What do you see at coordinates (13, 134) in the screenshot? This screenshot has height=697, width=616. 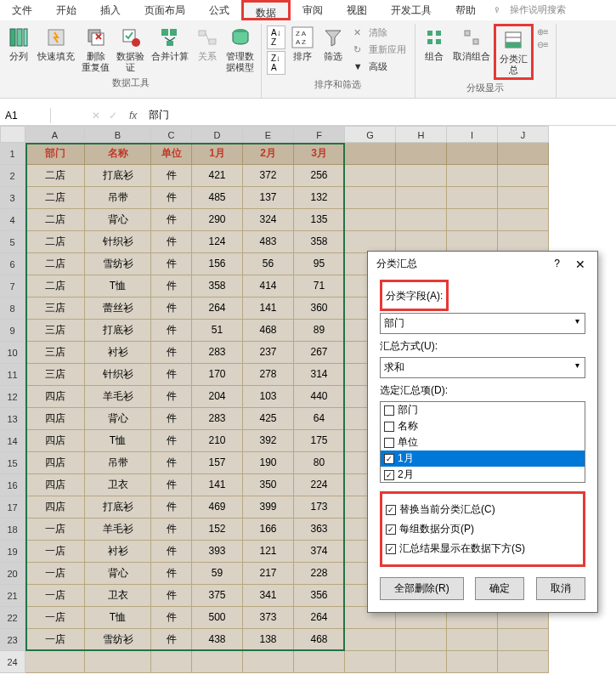 I see `select-all-corner` at bounding box center [13, 134].